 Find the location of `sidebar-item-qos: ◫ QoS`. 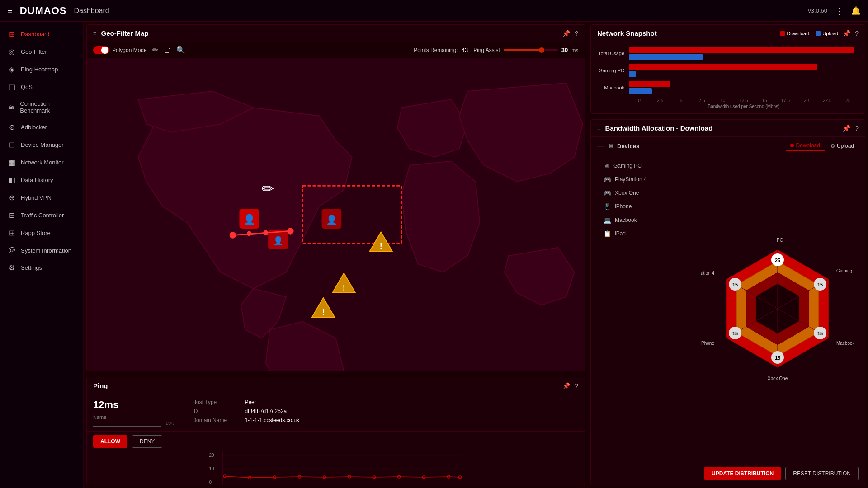

sidebar-item-qos: ◫ QoS is located at coordinates (42, 87).